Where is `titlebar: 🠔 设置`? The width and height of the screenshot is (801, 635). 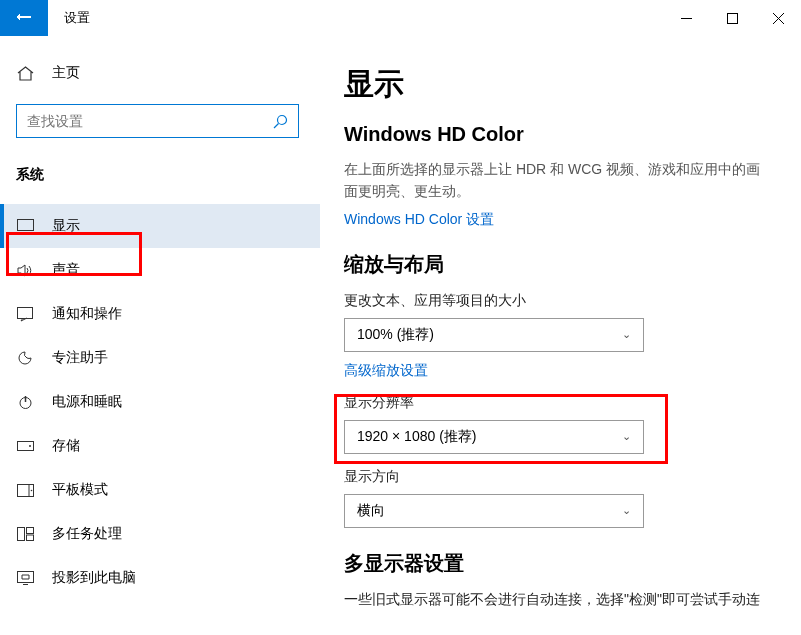
titlebar: 🠔 设置 is located at coordinates (400, 18).